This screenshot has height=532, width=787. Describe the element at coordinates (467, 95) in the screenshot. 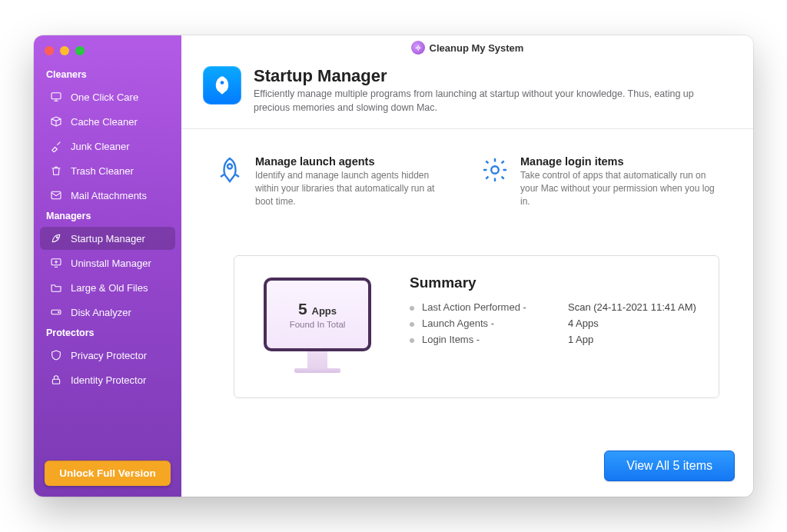

I see `page-header: Startup Manager Efficiently manage multi…` at that location.